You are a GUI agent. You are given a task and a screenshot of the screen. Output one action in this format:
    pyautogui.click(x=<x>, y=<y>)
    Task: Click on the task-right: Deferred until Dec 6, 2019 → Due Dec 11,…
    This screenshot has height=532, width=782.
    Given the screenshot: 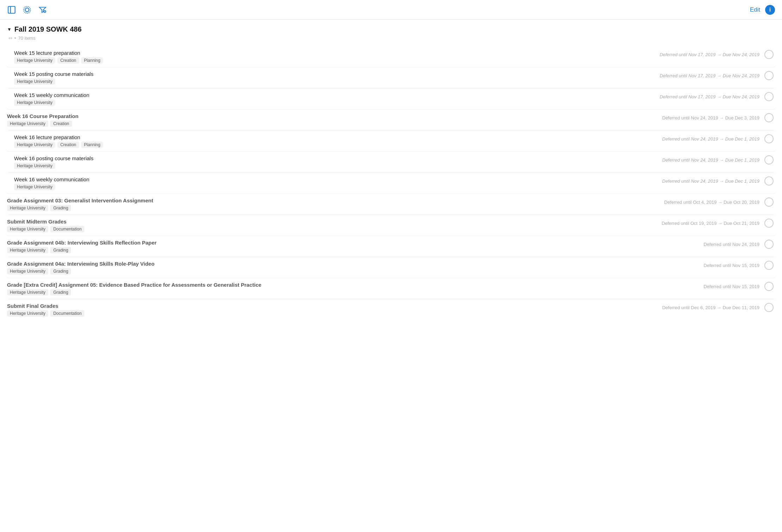 What is the action you would take?
    pyautogui.click(x=707, y=307)
    